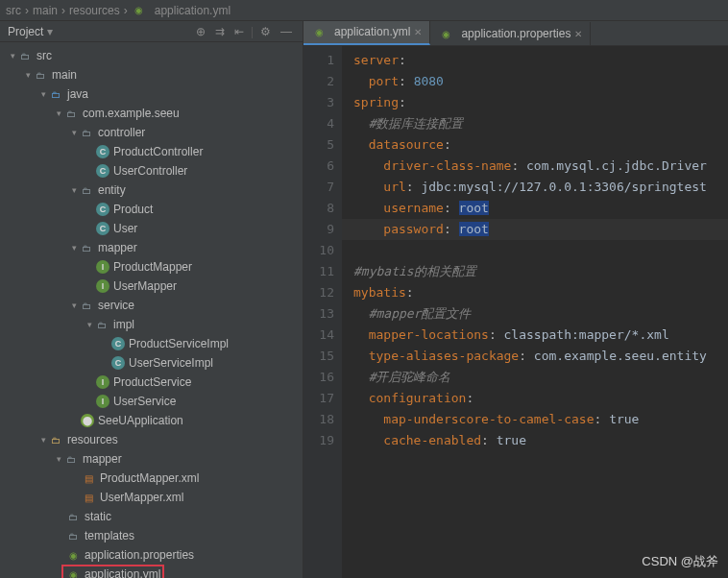  Describe the element at coordinates (201, 32) in the screenshot. I see `locate-icon: ⊕` at that location.